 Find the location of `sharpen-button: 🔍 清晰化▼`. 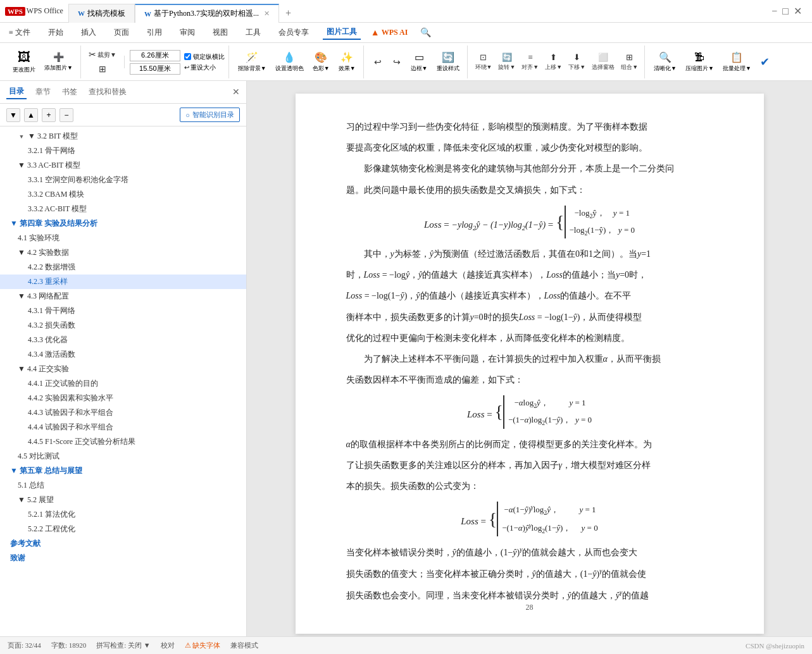

sharpen-button: 🔍 清晰化▼ is located at coordinates (665, 62).